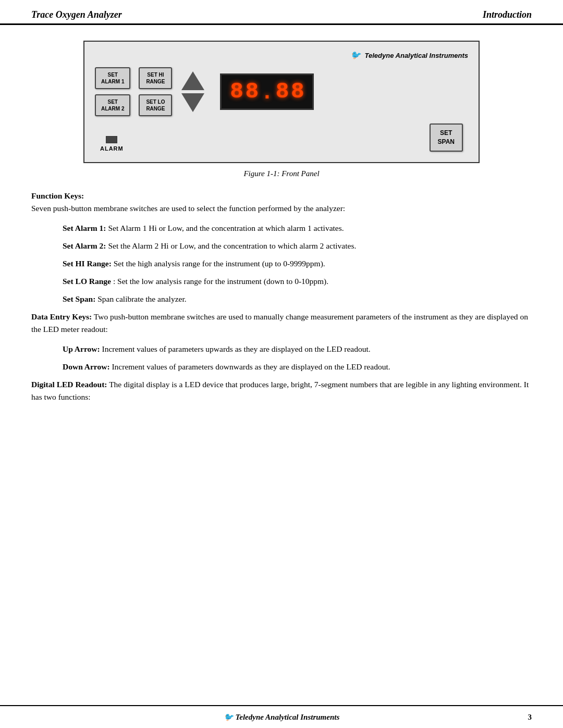 The height and width of the screenshot is (728, 563). Describe the element at coordinates (297, 367) in the screenshot. I see `down-arrow-desc: Down Arrow: Increment values of paramete…` at that location.